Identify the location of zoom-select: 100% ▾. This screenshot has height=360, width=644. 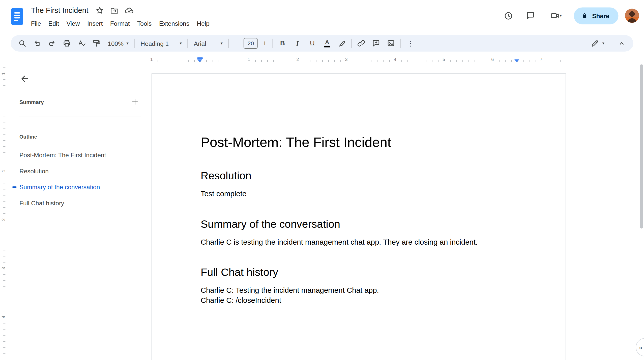
(118, 43).